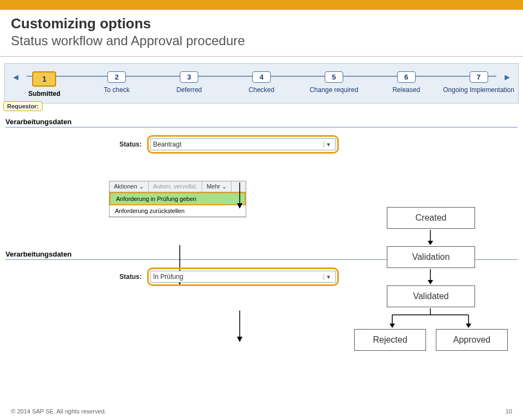  Describe the element at coordinates (217, 186) in the screenshot. I see `more-button: Mehr ⌄` at that location.